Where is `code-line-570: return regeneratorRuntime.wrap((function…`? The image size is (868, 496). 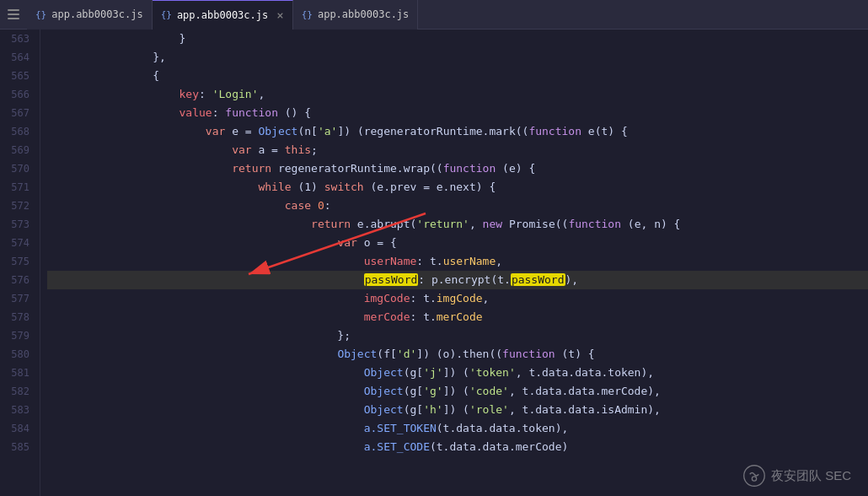 code-line-570: return regeneratorRuntime.wrap((function… is located at coordinates (458, 169).